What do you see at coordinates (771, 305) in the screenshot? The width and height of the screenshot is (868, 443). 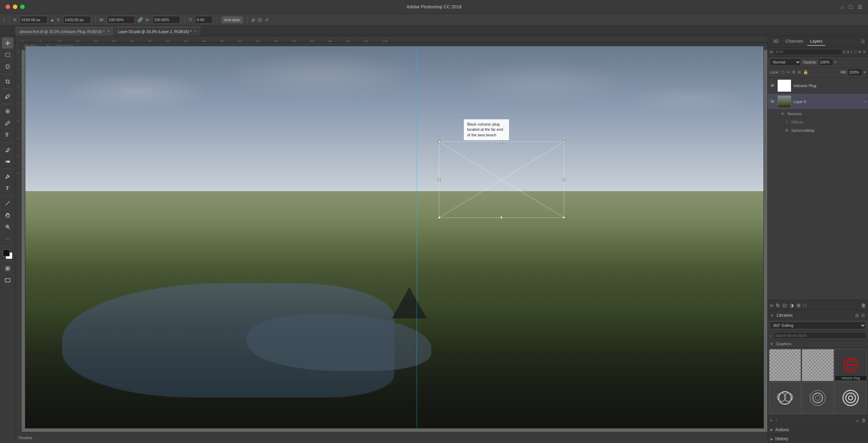 I see `layer-link-icon: ∞` at bounding box center [771, 305].